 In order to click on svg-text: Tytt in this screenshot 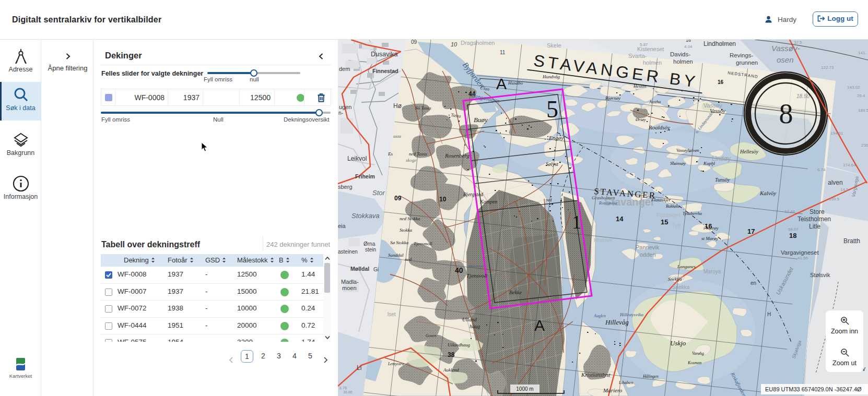, I will do `click(676, 225)`.